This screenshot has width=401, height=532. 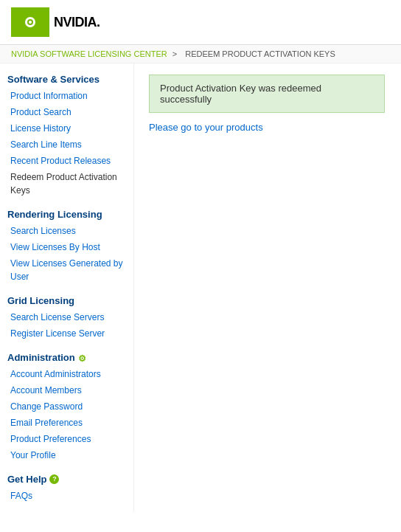 I want to click on breadcrumb-current: REDEEM PRODUCT ACTIVATION KEYS, so click(x=260, y=54).